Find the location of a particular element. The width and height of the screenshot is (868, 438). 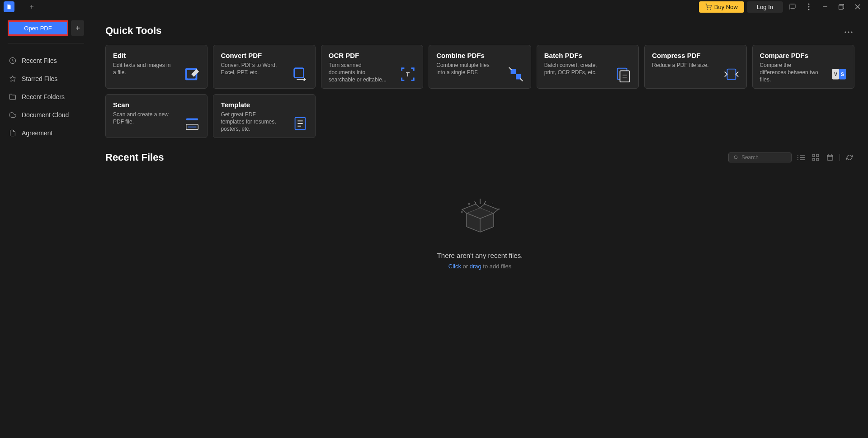

refresh-icon is located at coordinates (849, 157).